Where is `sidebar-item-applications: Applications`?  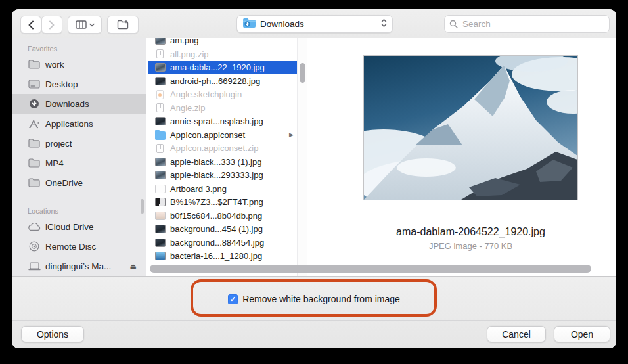 sidebar-item-applications: Applications is located at coordinates (79, 124).